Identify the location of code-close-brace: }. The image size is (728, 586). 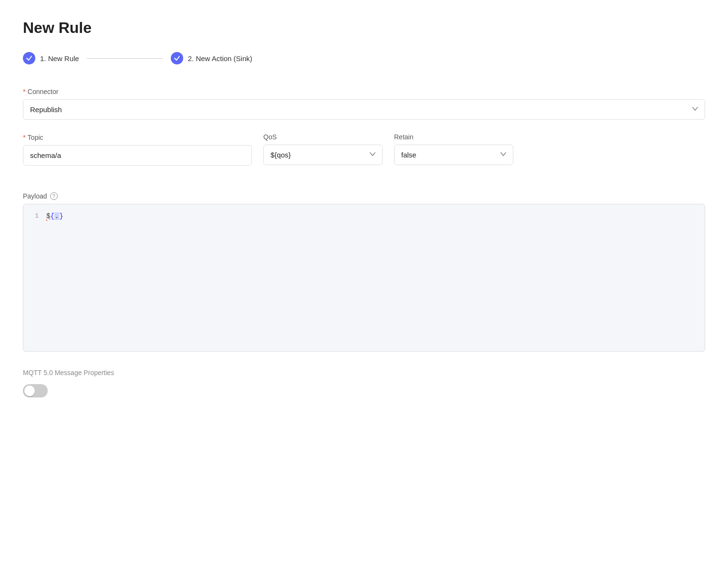
(61, 216).